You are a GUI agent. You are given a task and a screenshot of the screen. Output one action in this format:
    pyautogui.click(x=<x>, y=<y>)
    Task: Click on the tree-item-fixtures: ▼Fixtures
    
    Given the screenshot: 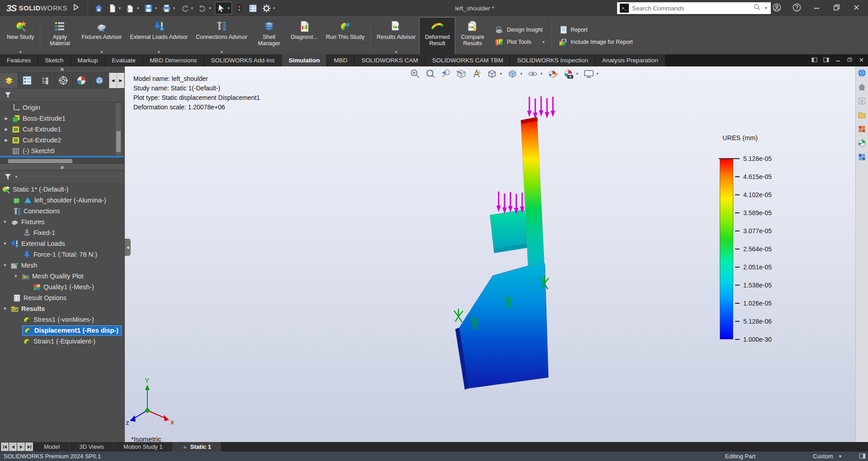 What is the action you would take?
    pyautogui.click(x=62, y=222)
    